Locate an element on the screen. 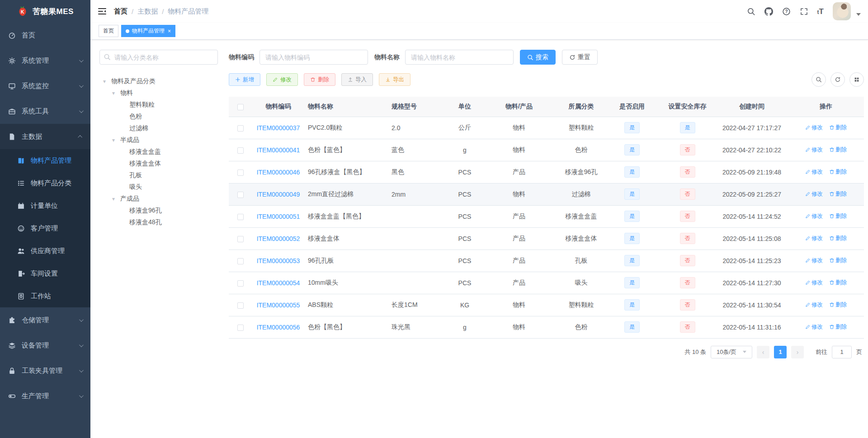 The width and height of the screenshot is (868, 438). breadcrumb-home: 首页 is located at coordinates (121, 12).